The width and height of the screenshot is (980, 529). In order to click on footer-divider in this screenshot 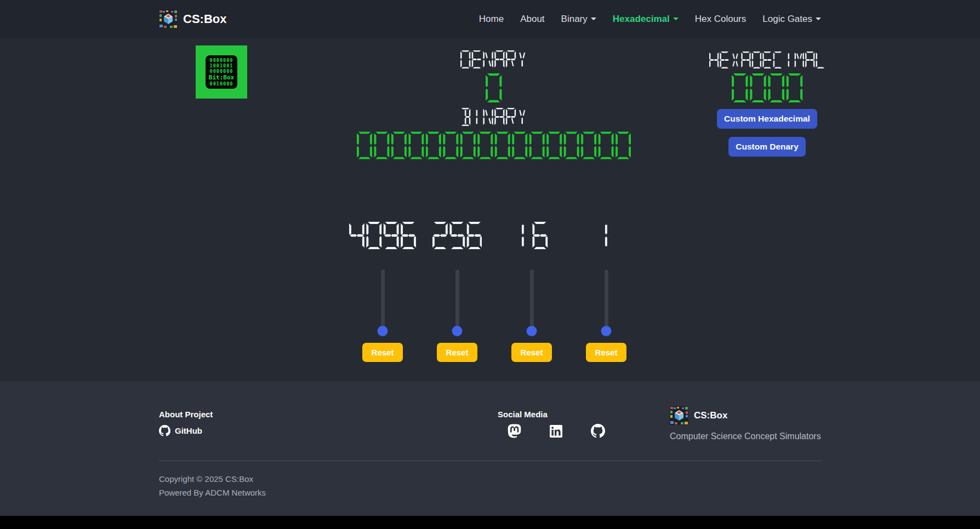, I will do `click(490, 461)`.